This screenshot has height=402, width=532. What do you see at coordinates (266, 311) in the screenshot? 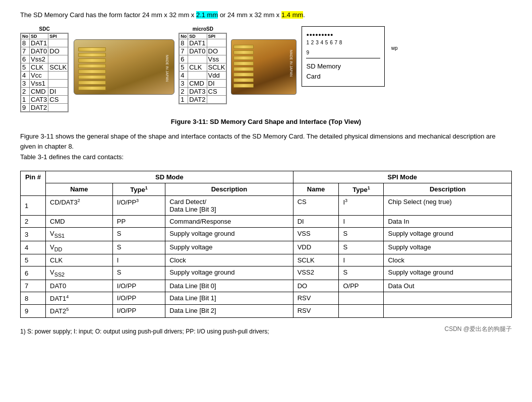
I see `table-row: 9DAT25I/O/PPData Line [Bit 2]RSV` at bounding box center [266, 311].